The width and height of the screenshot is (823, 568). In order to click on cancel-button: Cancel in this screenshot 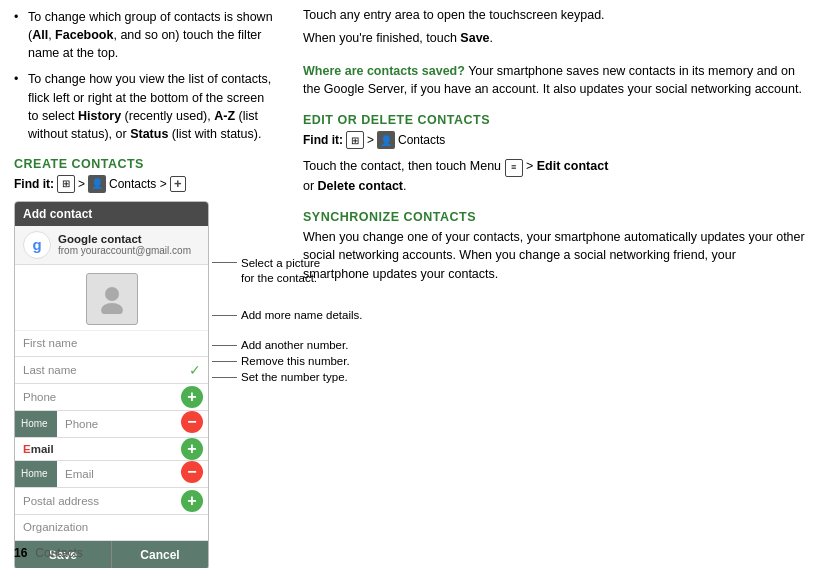, I will do `click(160, 554)`.